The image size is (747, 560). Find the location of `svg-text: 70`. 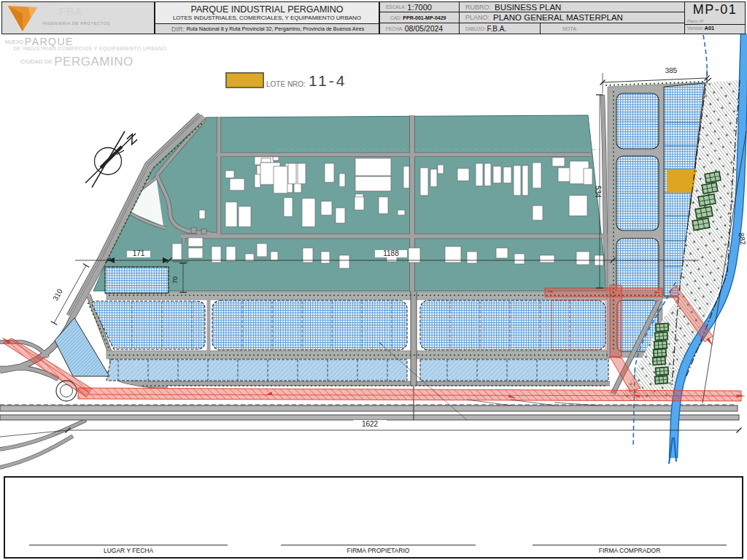

svg-text: 70 is located at coordinates (175, 280).